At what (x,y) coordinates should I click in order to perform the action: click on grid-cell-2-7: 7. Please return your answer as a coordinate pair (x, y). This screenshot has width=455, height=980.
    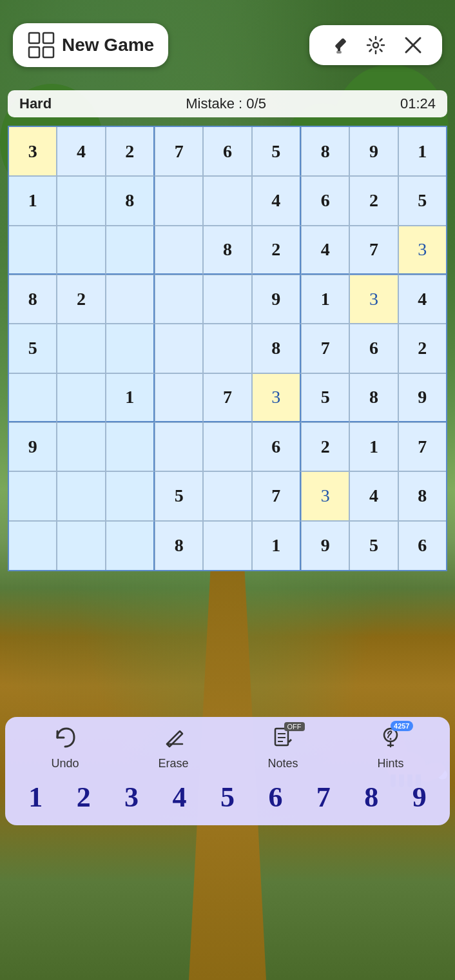
    Looking at the image, I should click on (374, 250).